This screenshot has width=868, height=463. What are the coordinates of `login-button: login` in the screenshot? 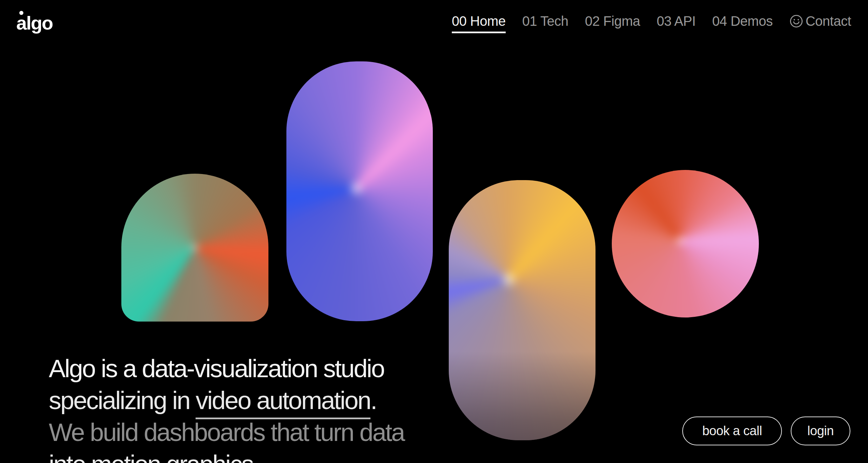 It's located at (821, 431).